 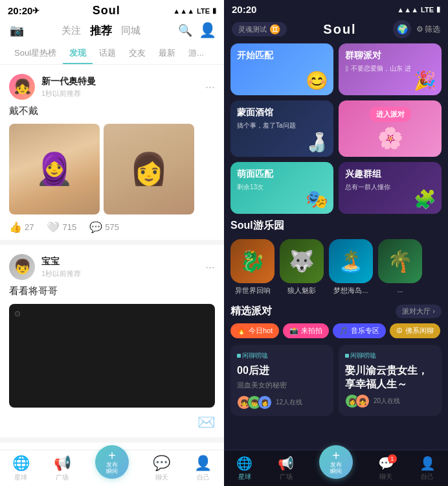 I want to click on filter-button: ⚙ 筛选, so click(x=429, y=30).